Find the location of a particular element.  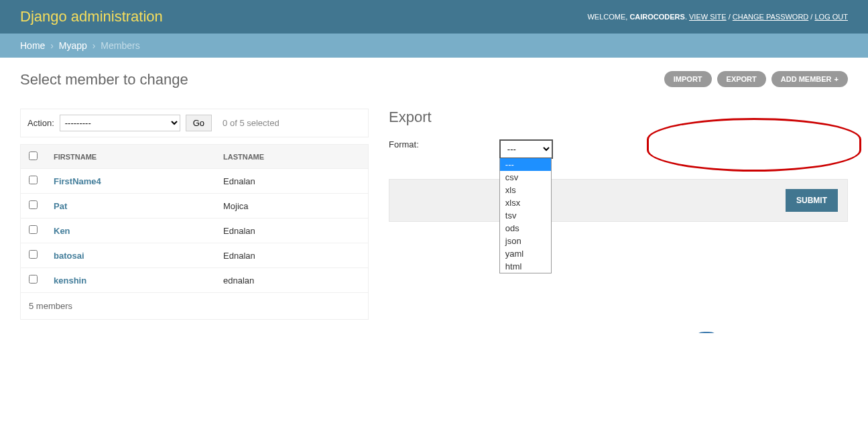

firstname-link: FirstName4 is located at coordinates (78, 181).